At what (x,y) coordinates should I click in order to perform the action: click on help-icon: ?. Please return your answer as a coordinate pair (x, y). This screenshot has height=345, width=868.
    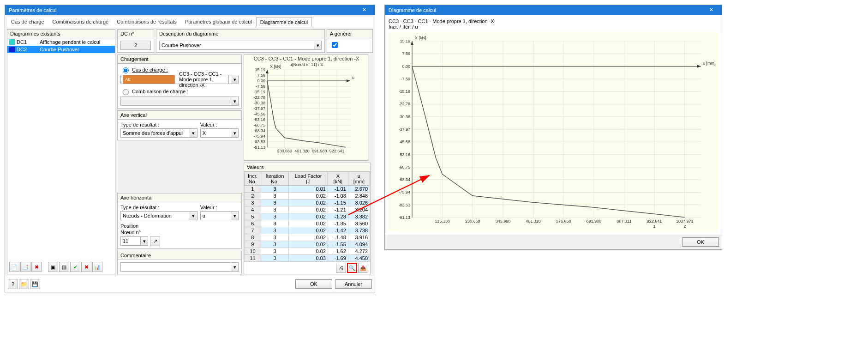
    Looking at the image, I should click on (13, 284).